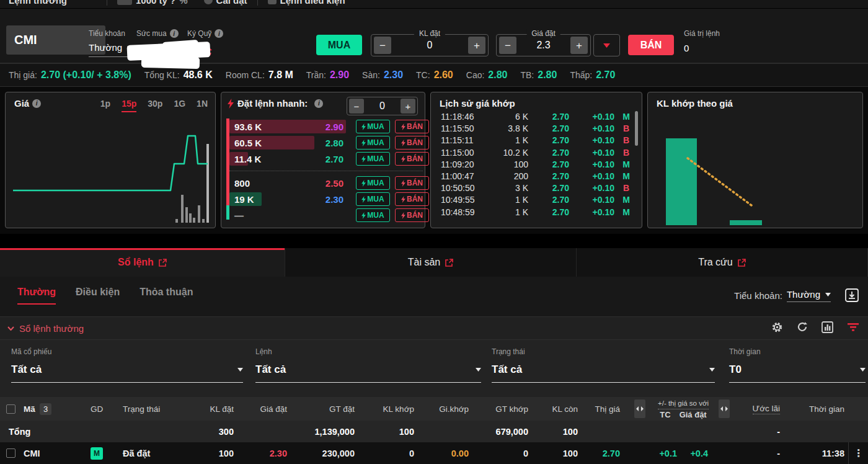 Image resolution: width=868 pixels, height=464 pixels. What do you see at coordinates (853, 329) in the screenshot?
I see `filter-icon` at bounding box center [853, 329].